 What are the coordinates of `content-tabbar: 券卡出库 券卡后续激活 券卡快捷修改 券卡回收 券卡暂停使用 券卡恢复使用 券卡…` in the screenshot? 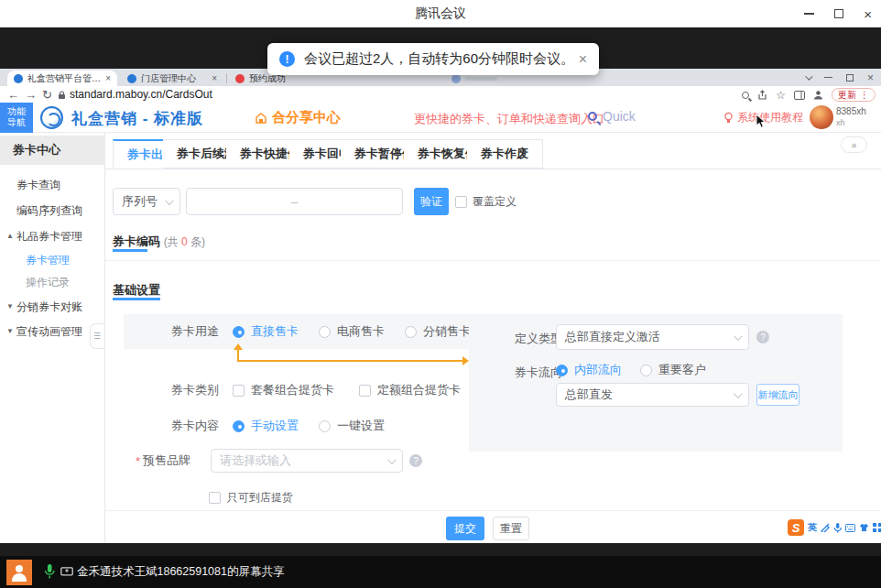 It's located at (493, 154).